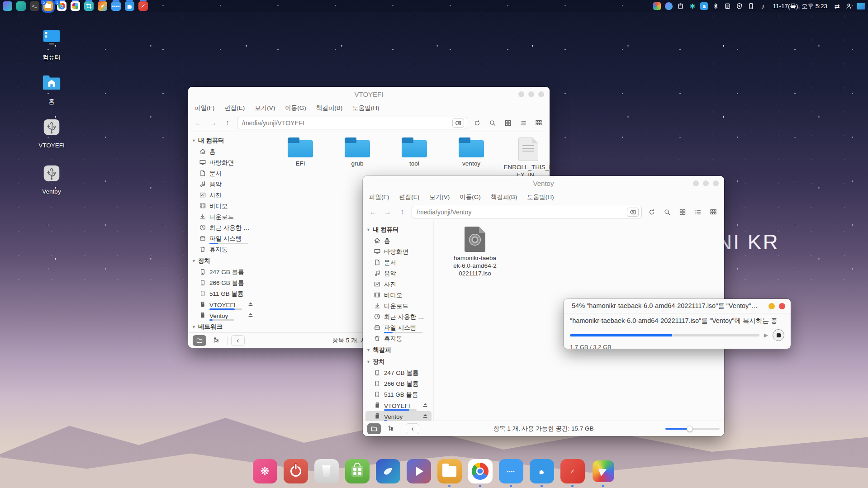 Image resolution: width=868 pixels, height=488 pixels. What do you see at coordinates (296, 473) in the screenshot?
I see `dock-icon-power` at bounding box center [296, 473].